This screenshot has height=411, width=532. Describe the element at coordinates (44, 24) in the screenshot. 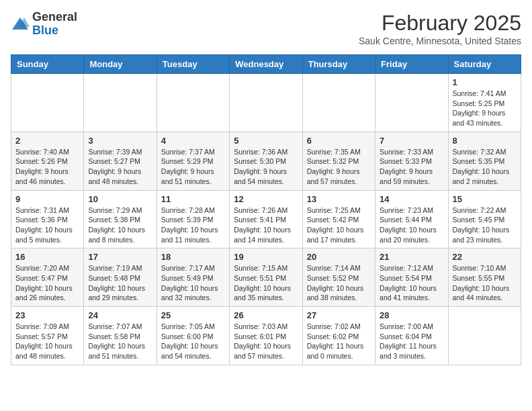

I see `logo: General Blue` at that location.